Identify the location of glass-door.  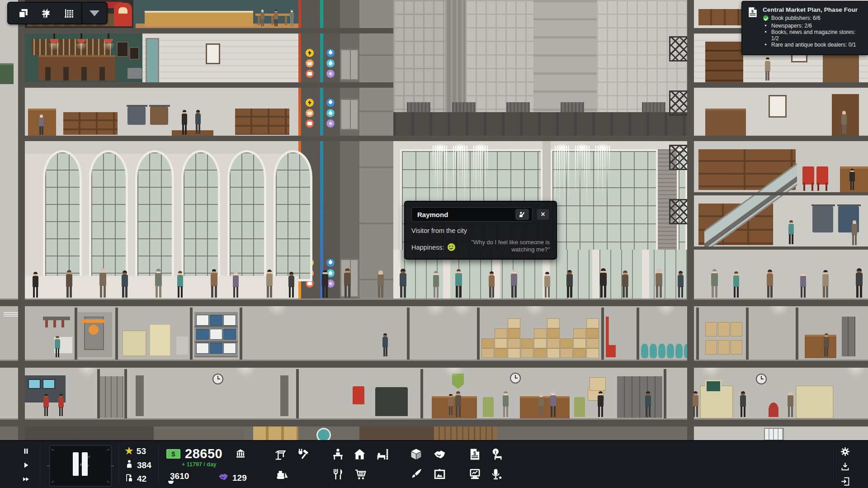
(152, 62).